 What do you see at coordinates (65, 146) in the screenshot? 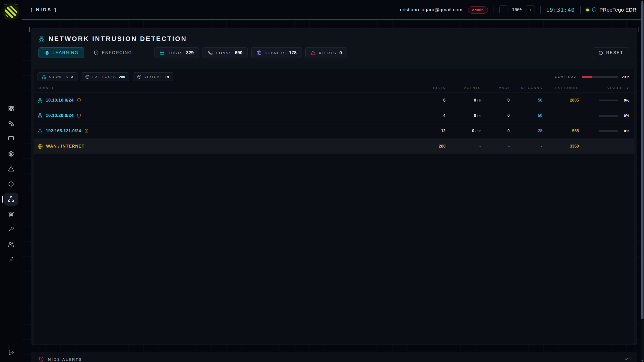
I see `wan-label: WAN / INTERNET` at bounding box center [65, 146].